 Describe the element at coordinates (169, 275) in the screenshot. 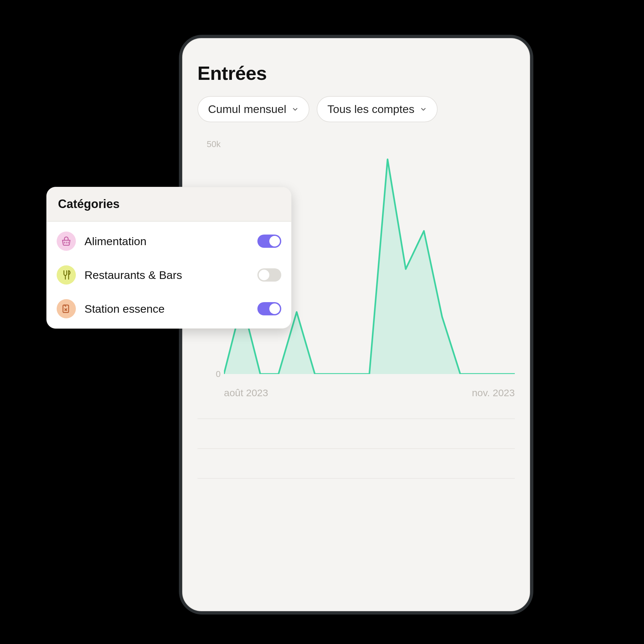

I see `categories-list: AlimentationRestaurants & BarsStation es…` at that location.